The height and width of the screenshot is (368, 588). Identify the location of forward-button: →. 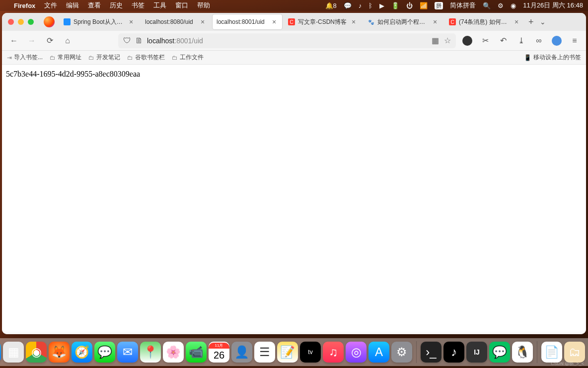
(32, 41).